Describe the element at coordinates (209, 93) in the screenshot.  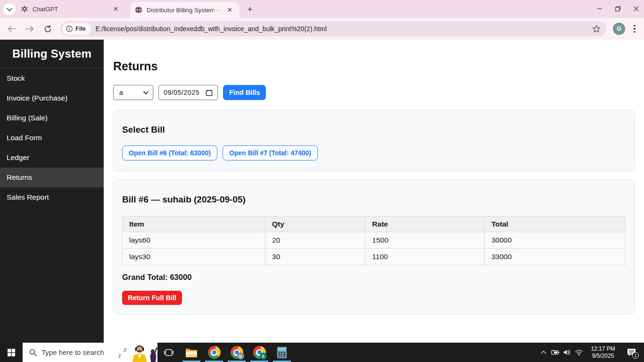
I see `calendar-icon` at that location.